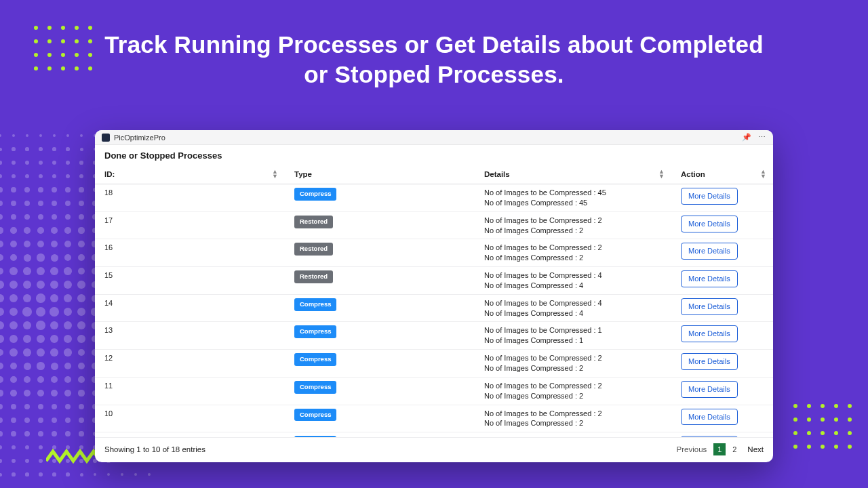 The height and width of the screenshot is (488, 868). Describe the element at coordinates (573, 331) in the screenshot. I see `detail-line-1: No of Images to be Compressed : 1` at that location.